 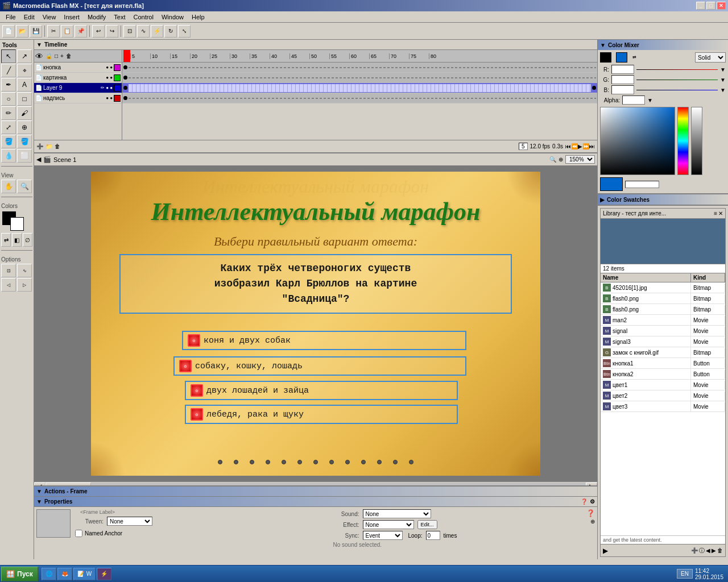 I want to click on lib-close-btn: ✕, so click(x=721, y=214).